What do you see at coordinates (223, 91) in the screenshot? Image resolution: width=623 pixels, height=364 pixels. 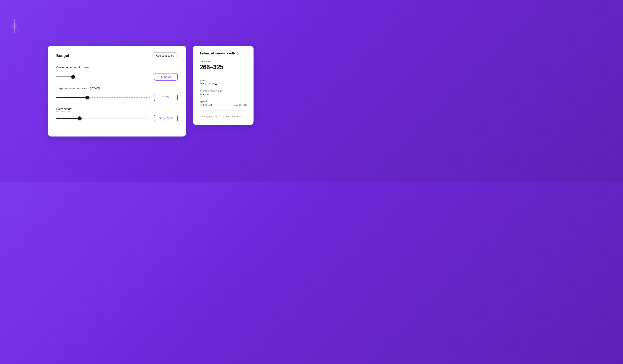 I see `average-order-value-label: Average order value` at bounding box center [223, 91].